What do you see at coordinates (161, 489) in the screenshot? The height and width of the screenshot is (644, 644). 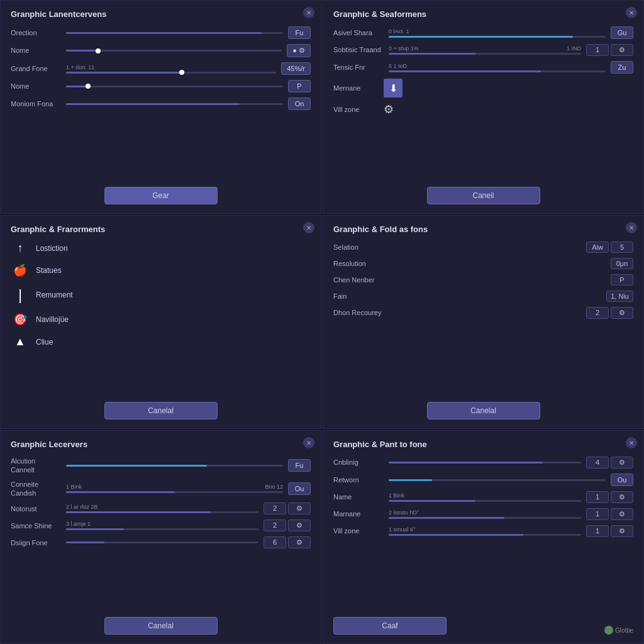 I see `row-conneite: Conneite Candish 1 Bink Bno 12 Ou` at bounding box center [161, 489].